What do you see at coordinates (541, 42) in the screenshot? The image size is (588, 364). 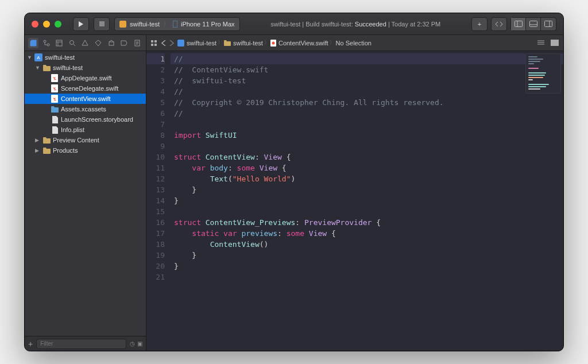 I see `editor-options-button` at bounding box center [541, 42].